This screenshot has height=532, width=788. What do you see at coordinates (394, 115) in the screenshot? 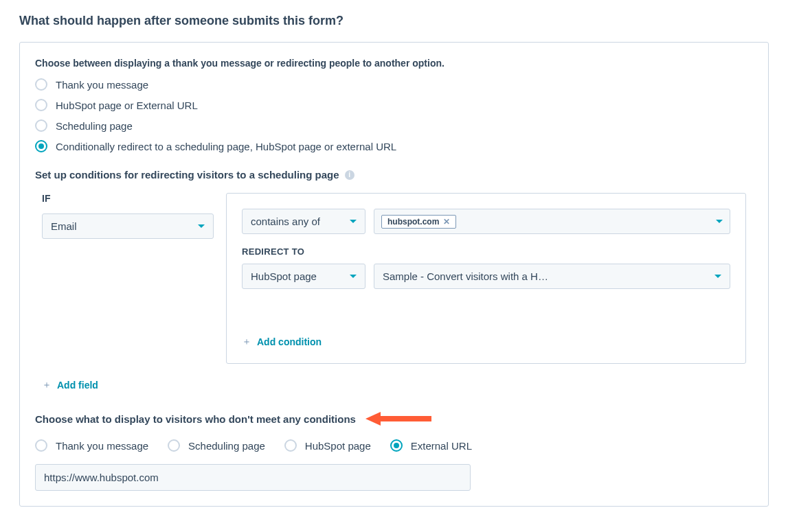
I see `post-submit-options: Thank you message HubSpot page or Extern…` at bounding box center [394, 115].